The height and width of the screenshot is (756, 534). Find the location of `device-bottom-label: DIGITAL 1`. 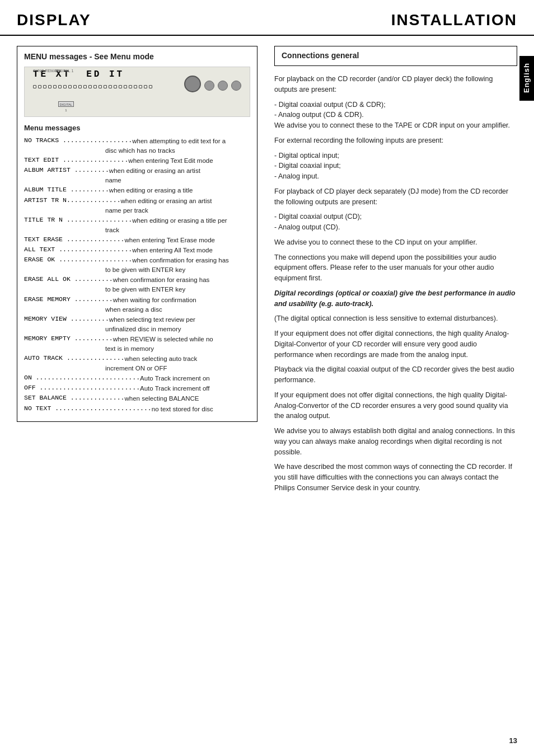

device-bottom-label: DIGITAL 1 is located at coordinates (67, 106).